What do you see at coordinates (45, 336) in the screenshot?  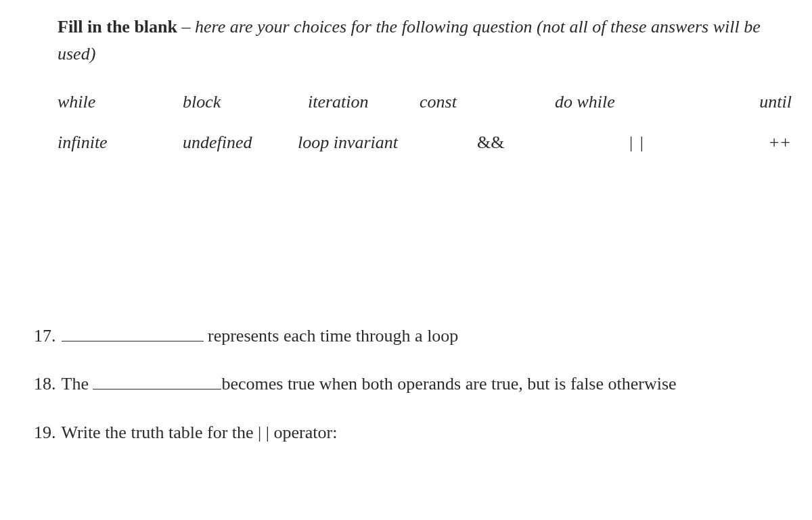 I see `q17-number: 17.` at bounding box center [45, 336].